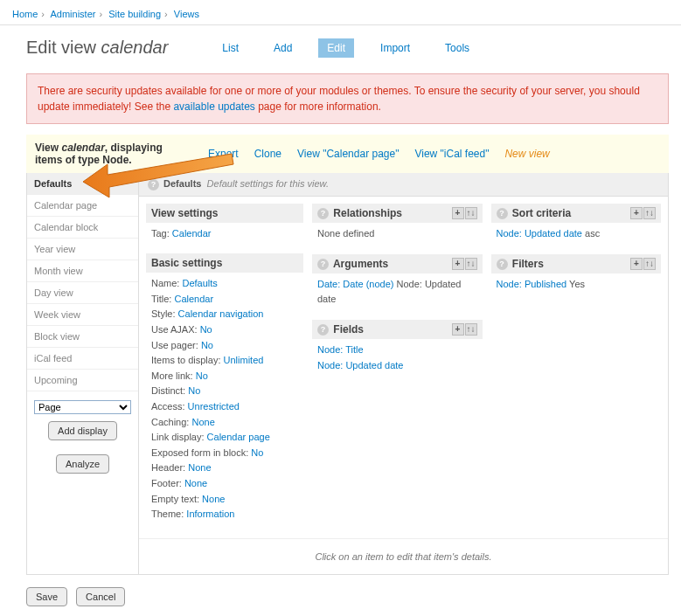 The width and height of the screenshot is (681, 616). What do you see at coordinates (346, 233) in the screenshot?
I see `empty-text: None defined` at bounding box center [346, 233].